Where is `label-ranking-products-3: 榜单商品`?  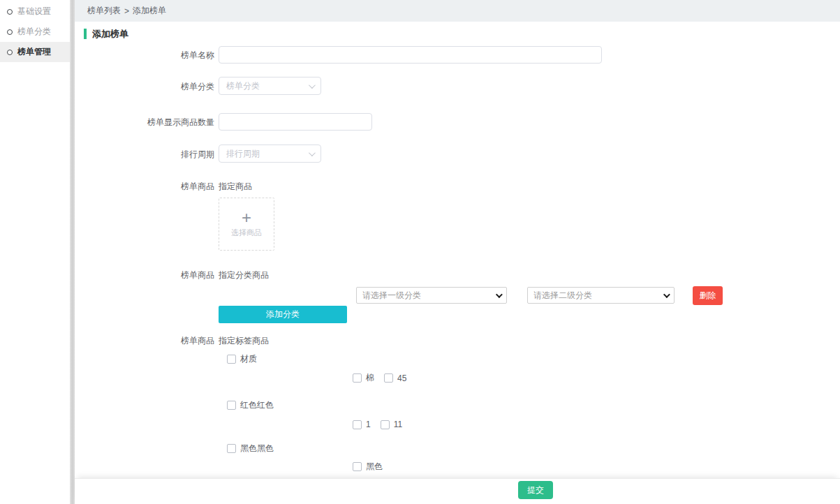
label-ranking-products-3: 榜单商品 is located at coordinates (148, 341).